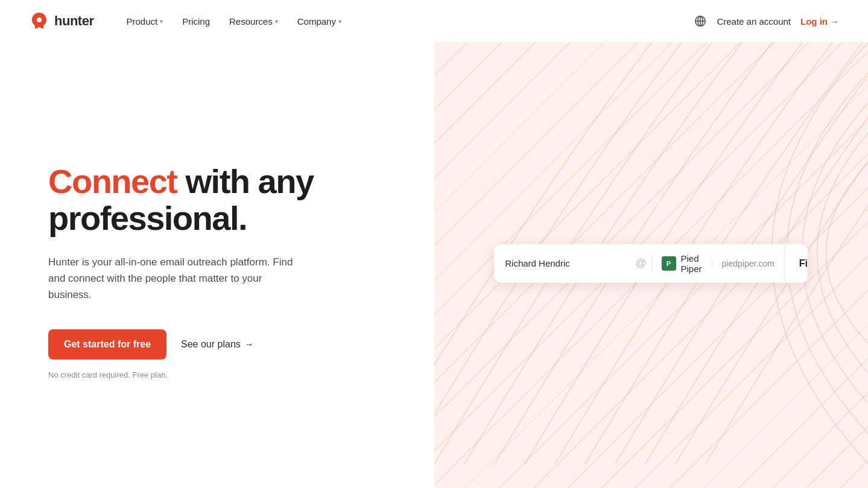 Image resolution: width=868 pixels, height=488 pixels. What do you see at coordinates (562, 263) in the screenshot?
I see `name-input` at bounding box center [562, 263].